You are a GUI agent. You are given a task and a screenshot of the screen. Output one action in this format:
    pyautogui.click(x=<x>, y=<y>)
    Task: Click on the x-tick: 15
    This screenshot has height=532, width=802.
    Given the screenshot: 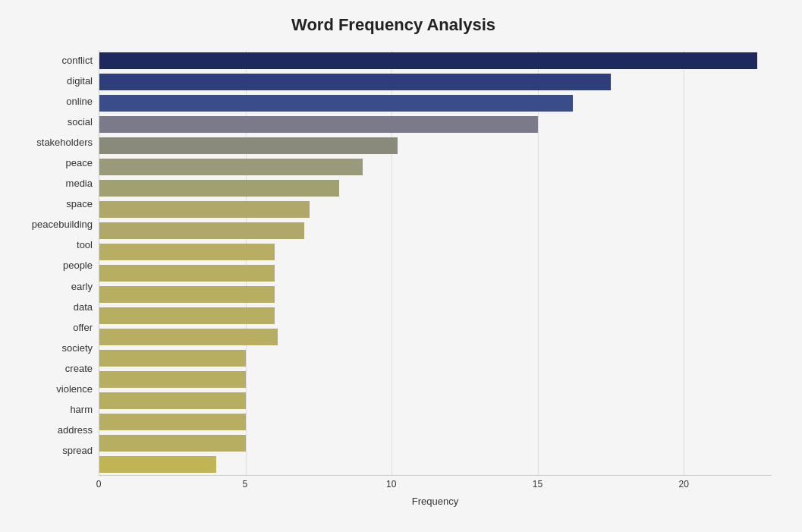 What is the action you would take?
    pyautogui.click(x=537, y=484)
    